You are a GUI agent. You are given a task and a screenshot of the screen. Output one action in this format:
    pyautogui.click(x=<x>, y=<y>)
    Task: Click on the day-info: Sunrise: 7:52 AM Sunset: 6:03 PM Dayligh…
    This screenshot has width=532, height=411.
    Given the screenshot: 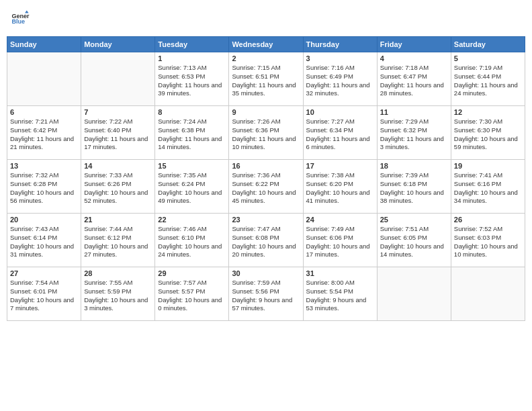 What is the action you would take?
    pyautogui.click(x=488, y=242)
    